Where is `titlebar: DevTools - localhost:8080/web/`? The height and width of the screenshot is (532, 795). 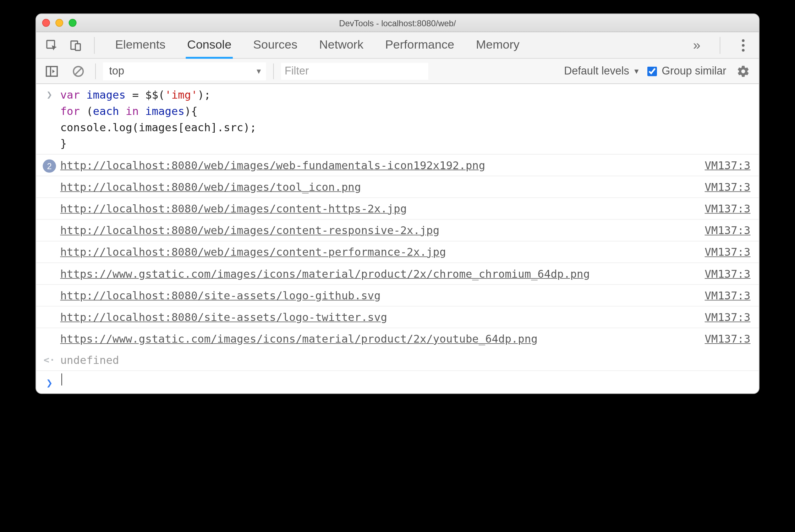 titlebar: DevTools - localhost:8080/web/ is located at coordinates (398, 23).